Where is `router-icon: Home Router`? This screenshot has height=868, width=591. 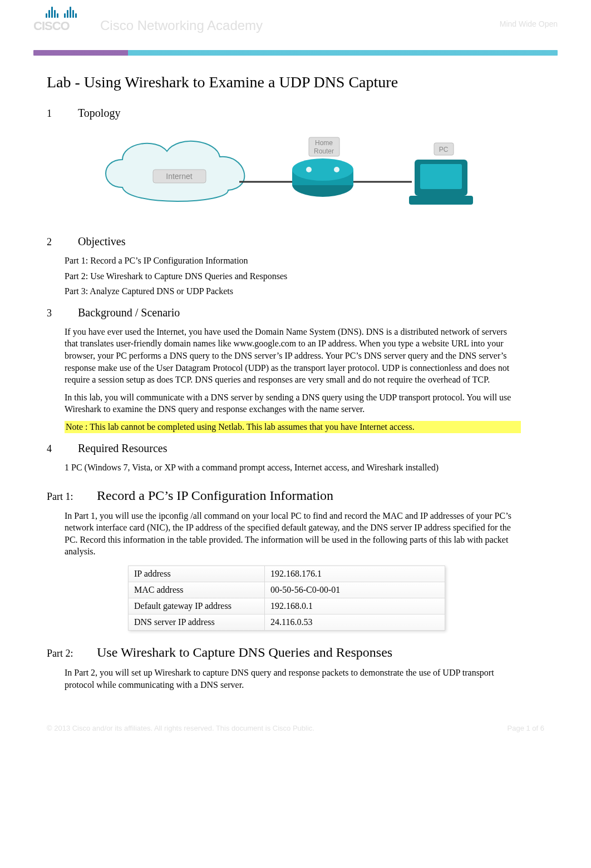
router-icon: Home Router is located at coordinates (323, 167).